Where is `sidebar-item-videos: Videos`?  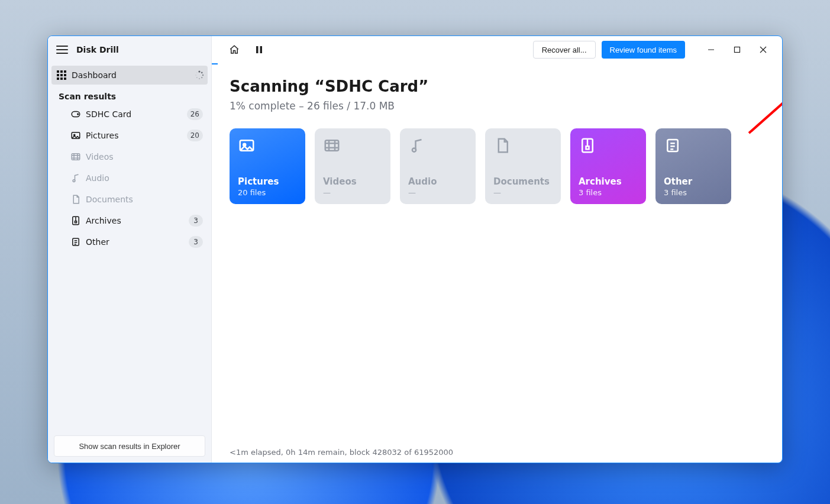
sidebar-item-videos: Videos is located at coordinates (130, 157).